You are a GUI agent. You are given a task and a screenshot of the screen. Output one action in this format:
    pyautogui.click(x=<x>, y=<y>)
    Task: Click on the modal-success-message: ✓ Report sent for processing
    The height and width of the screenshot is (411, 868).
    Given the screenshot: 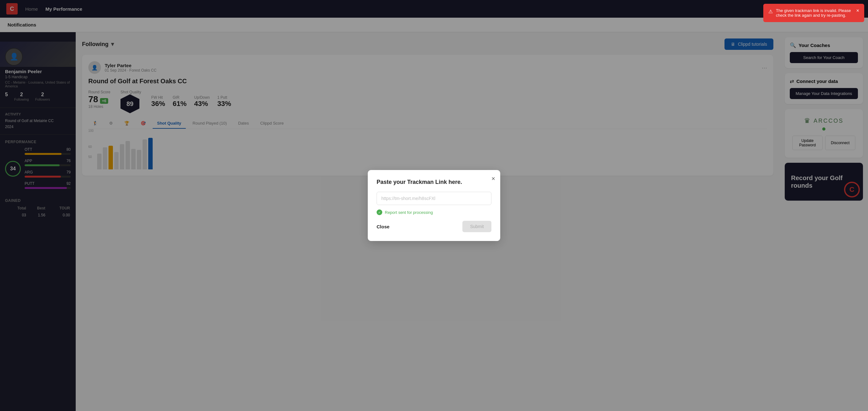 What is the action you would take?
    pyautogui.click(x=434, y=212)
    